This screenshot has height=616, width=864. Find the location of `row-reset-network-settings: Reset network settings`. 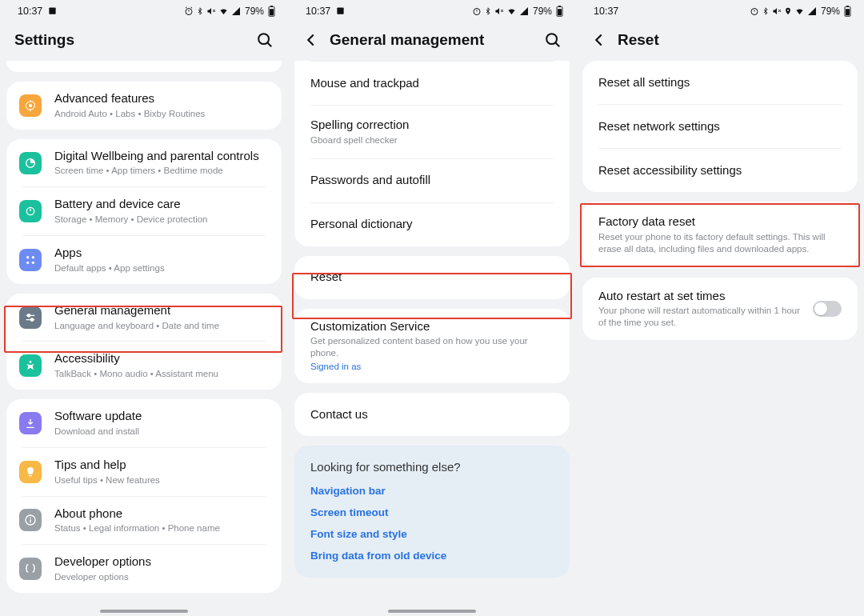

row-reset-network-settings: Reset network settings is located at coordinates (720, 126).